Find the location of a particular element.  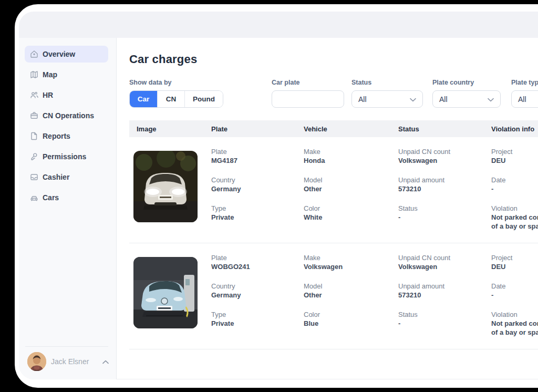

sidebar-item-label: Overview is located at coordinates (59, 54).